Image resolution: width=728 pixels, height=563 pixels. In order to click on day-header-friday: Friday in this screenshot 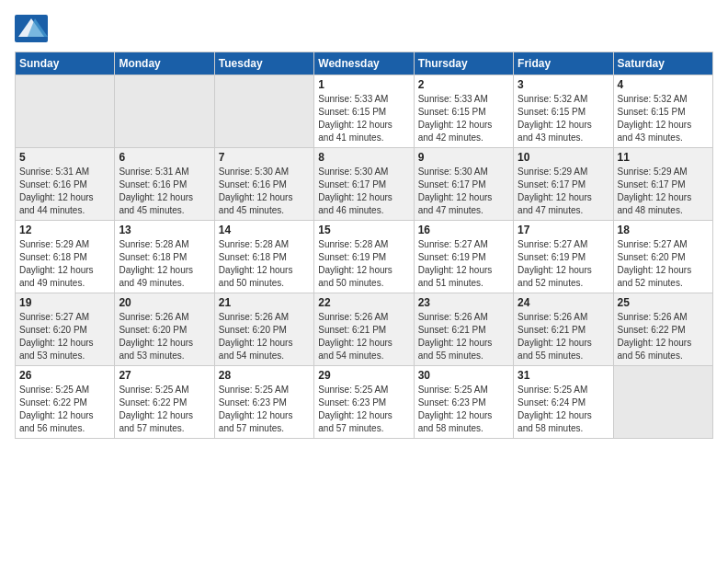, I will do `click(563, 64)`.